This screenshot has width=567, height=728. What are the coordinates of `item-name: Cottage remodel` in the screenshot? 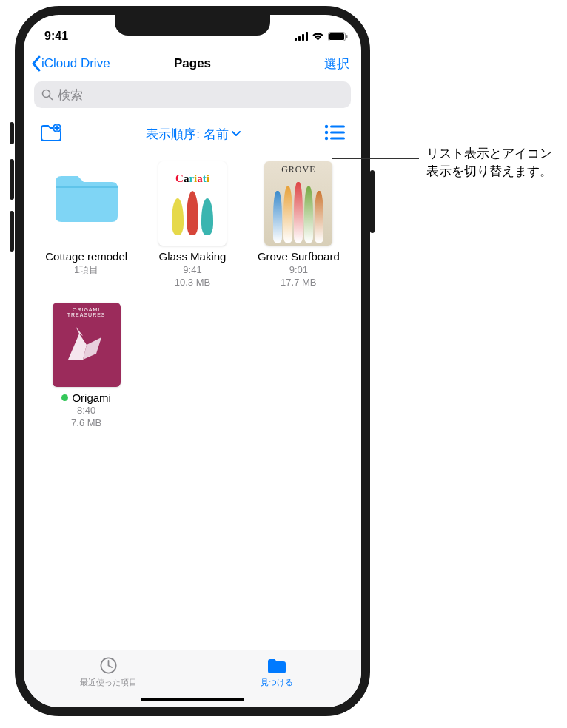 It's located at (86, 257).